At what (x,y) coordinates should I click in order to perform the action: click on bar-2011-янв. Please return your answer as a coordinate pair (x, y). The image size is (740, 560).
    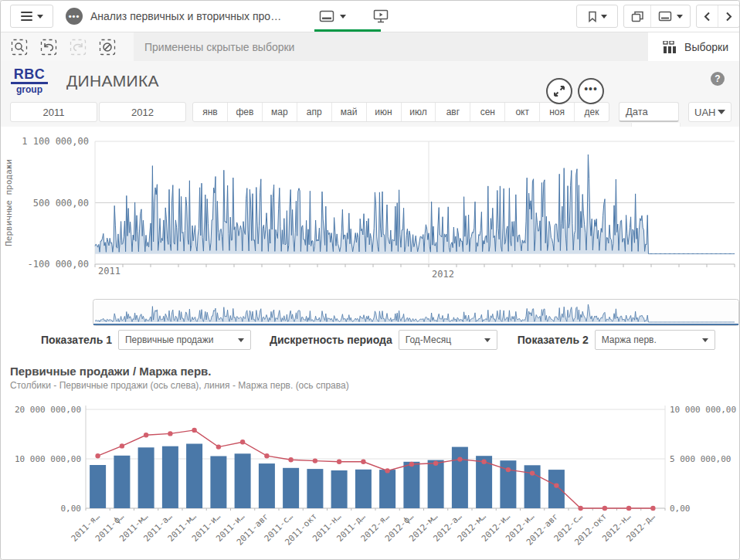
    Looking at the image, I should click on (97, 487).